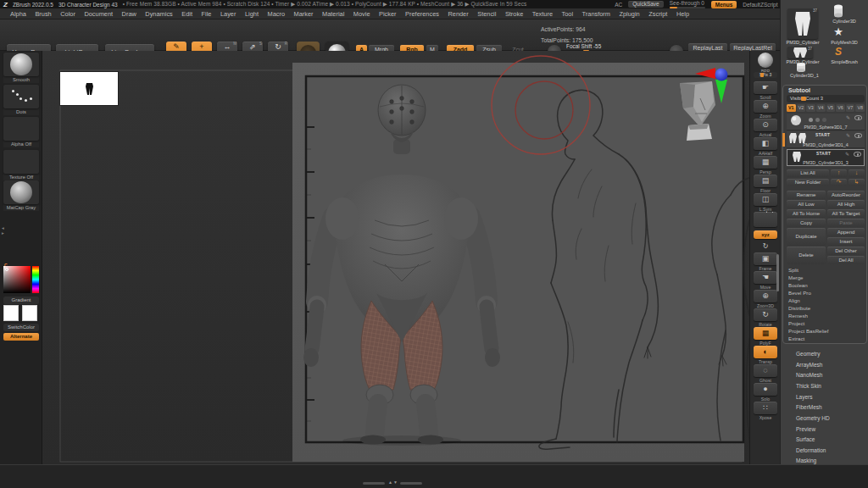 The height and width of the screenshot is (488, 868). Describe the element at coordinates (765, 318) in the screenshot. I see `rotate-canvas-button: ↻ Rotate` at that location.